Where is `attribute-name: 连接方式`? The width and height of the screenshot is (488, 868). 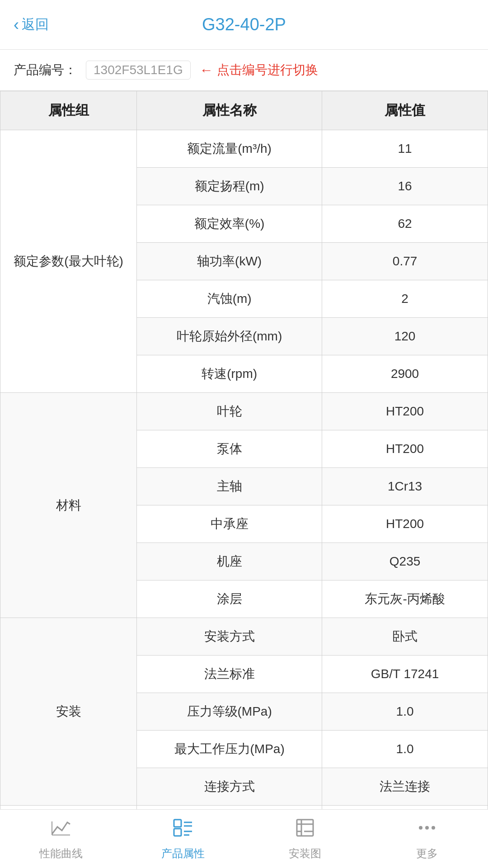
attribute-name: 连接方式 is located at coordinates (230, 787).